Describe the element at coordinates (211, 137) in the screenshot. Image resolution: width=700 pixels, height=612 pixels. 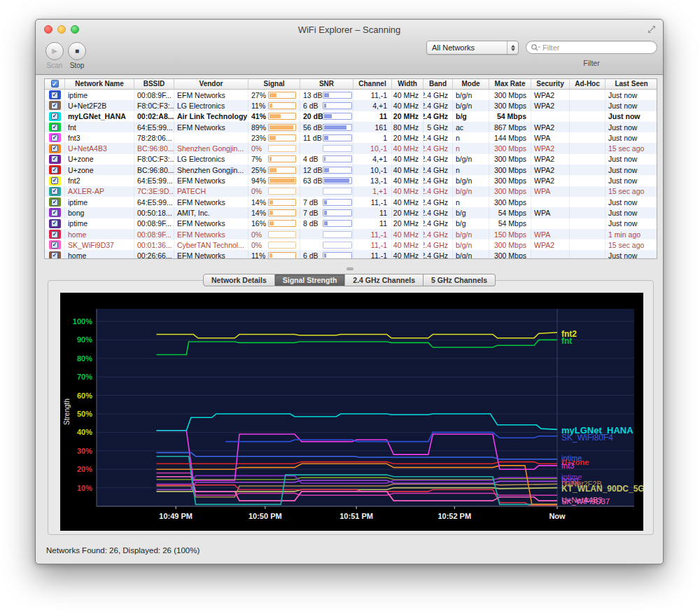
I see `vendor` at that location.